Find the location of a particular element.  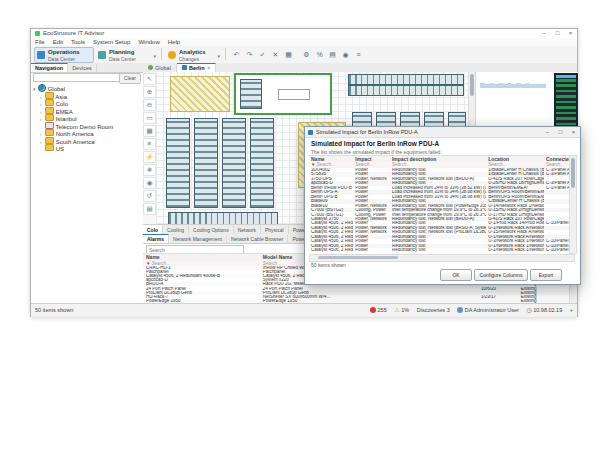

globe-icon: ◉ is located at coordinates (346, 54).